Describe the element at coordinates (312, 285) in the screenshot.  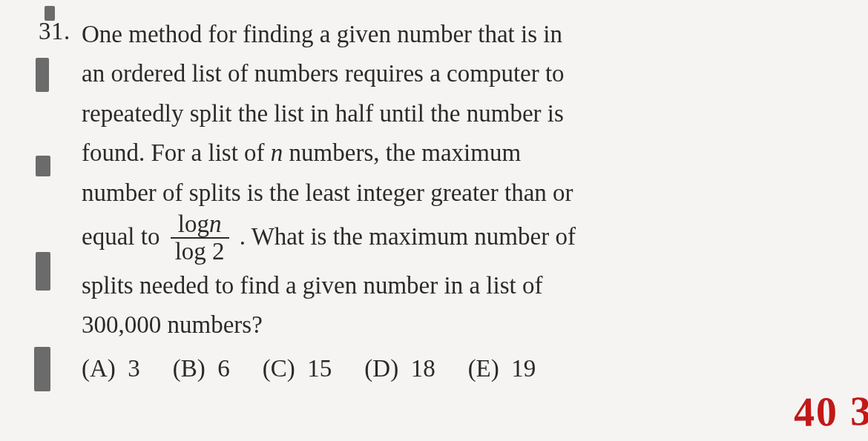
I see `text-line: splits needed to find a given number in …` at that location.